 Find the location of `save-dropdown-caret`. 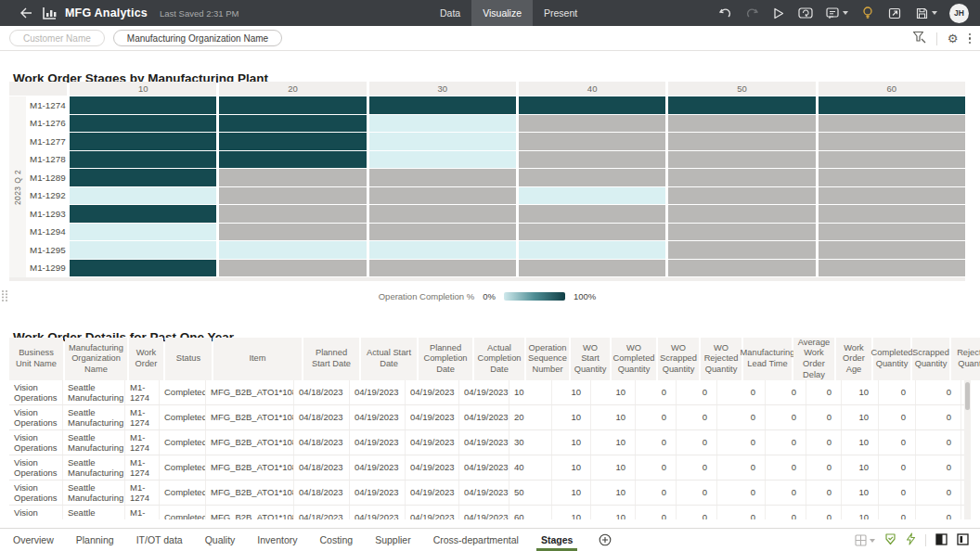

save-dropdown-caret is located at coordinates (935, 13).